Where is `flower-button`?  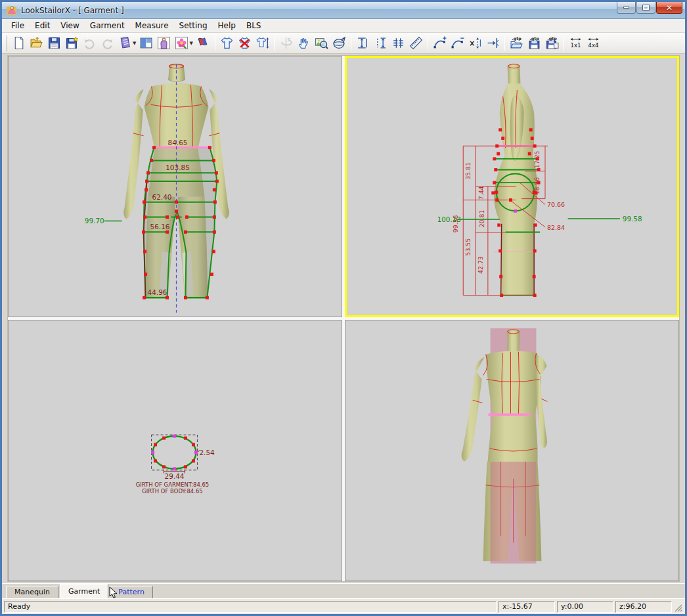 flower-button is located at coordinates (181, 43).